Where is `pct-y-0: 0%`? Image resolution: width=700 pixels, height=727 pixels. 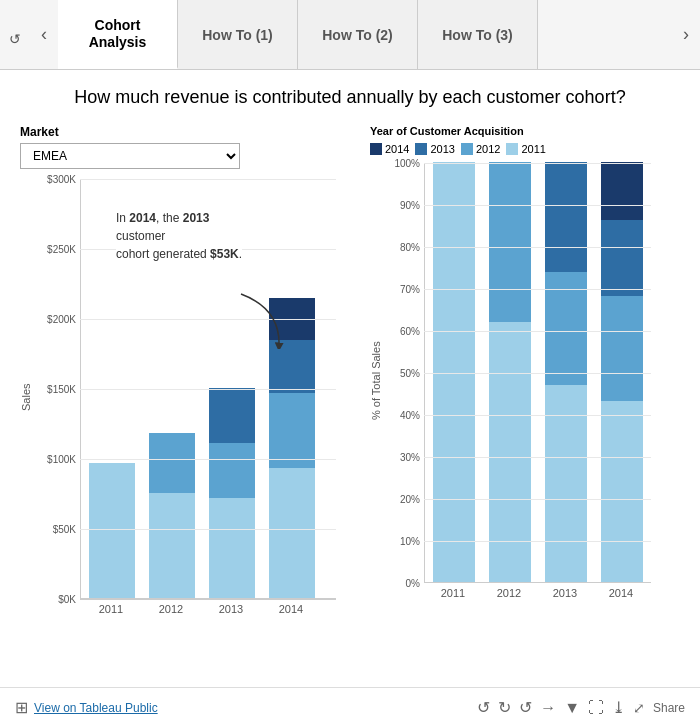 pct-y-0: 0% is located at coordinates (413, 584).